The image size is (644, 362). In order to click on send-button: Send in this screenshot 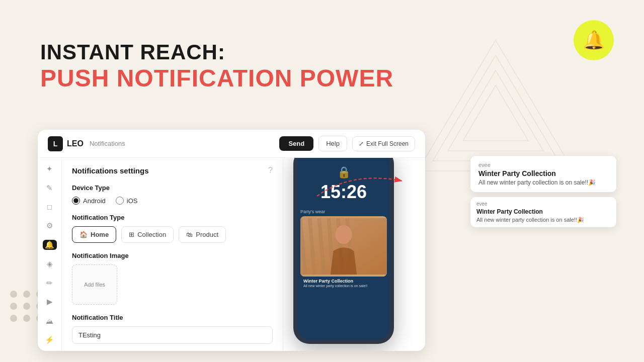, I will do `click(296, 144)`.